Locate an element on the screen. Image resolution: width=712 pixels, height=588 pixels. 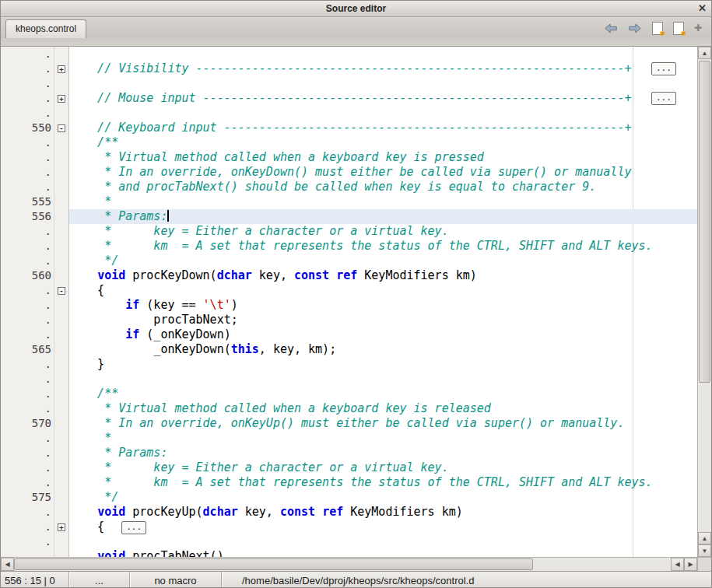
scroll-left-button: ◀ is located at coordinates (8, 565).